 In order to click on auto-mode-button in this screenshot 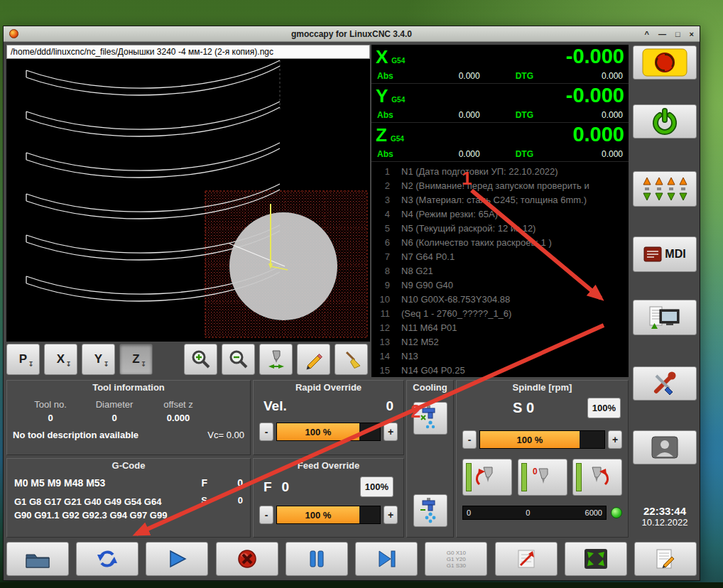, I will do `click(665, 317)`.